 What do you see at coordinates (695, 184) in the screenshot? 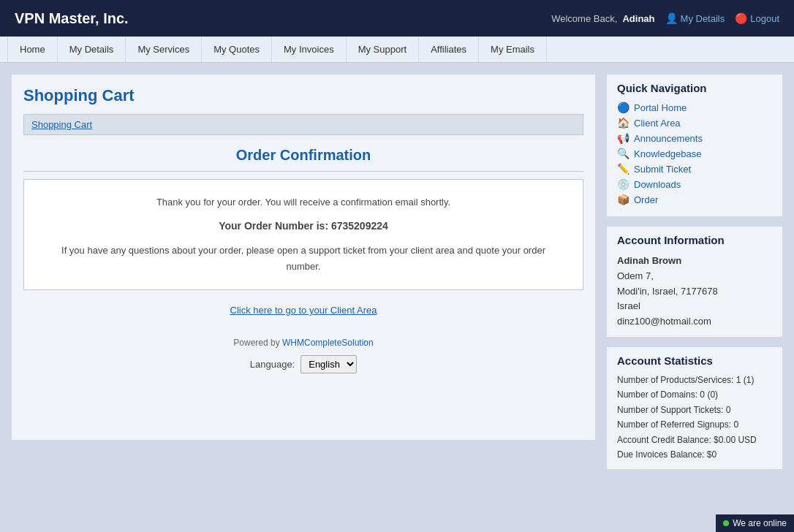
I see `list-item: 💿 Downloads` at bounding box center [695, 184].